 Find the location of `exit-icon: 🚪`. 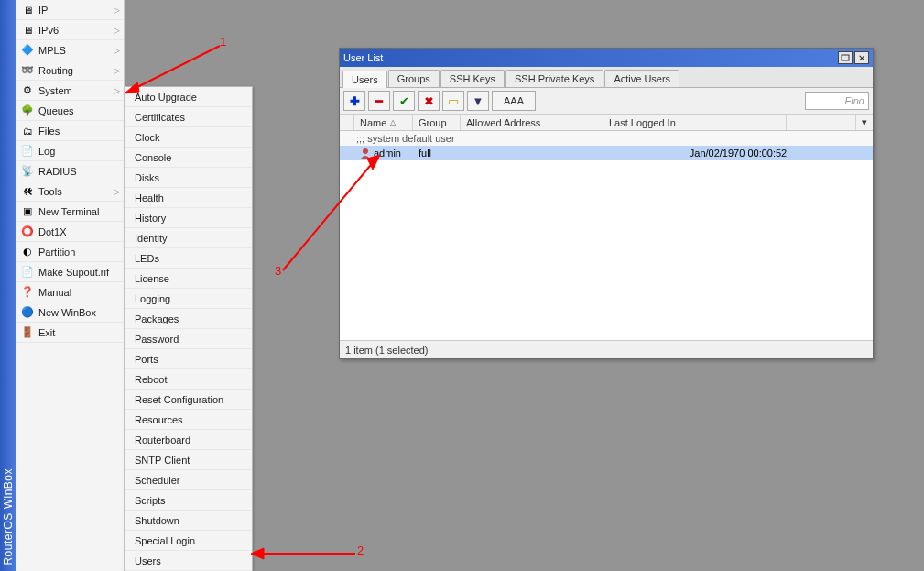

exit-icon: 🚪 is located at coordinates (27, 333).